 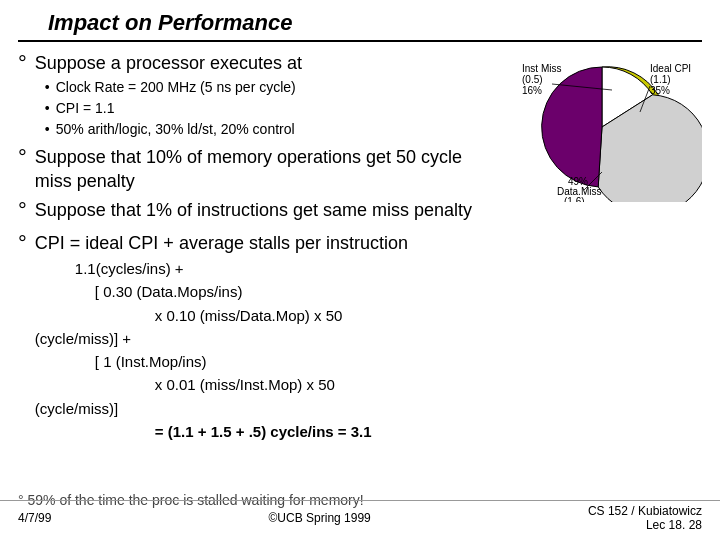 I want to click on svg-text: 35%, so click(x=660, y=90).